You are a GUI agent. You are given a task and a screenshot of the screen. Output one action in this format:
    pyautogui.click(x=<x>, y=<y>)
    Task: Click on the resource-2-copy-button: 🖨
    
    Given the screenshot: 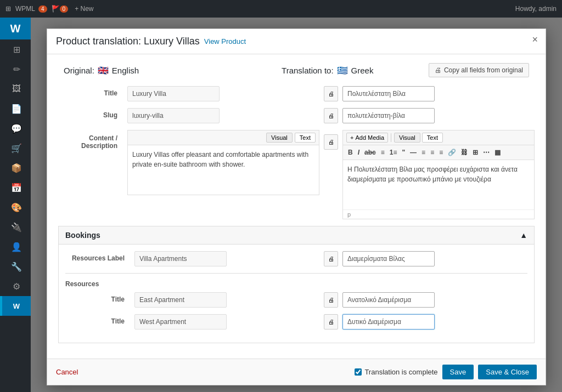 What is the action you would take?
    pyautogui.click(x=331, y=322)
    